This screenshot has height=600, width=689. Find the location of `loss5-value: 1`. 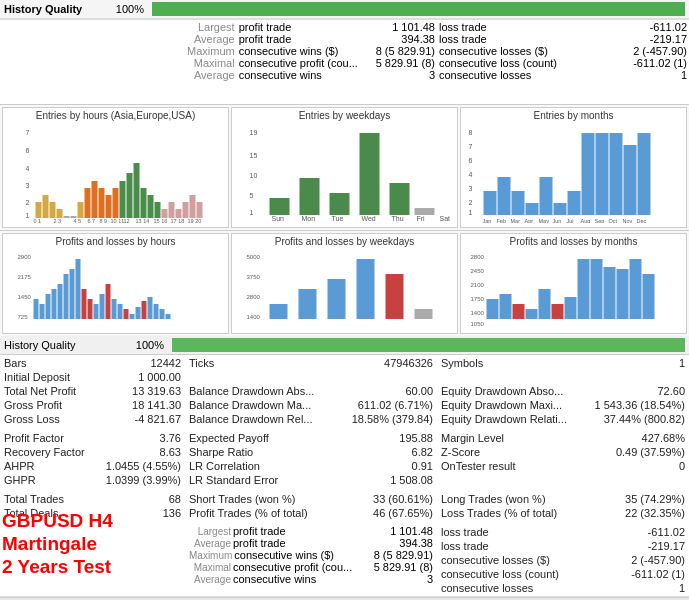

loss5-value: 1 is located at coordinates (682, 588).